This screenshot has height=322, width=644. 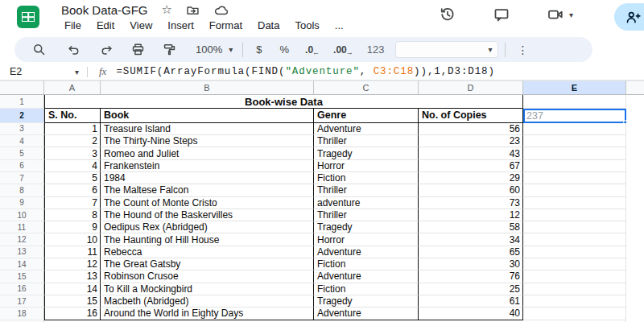 I want to click on cell-sno: 14, so click(x=72, y=290).